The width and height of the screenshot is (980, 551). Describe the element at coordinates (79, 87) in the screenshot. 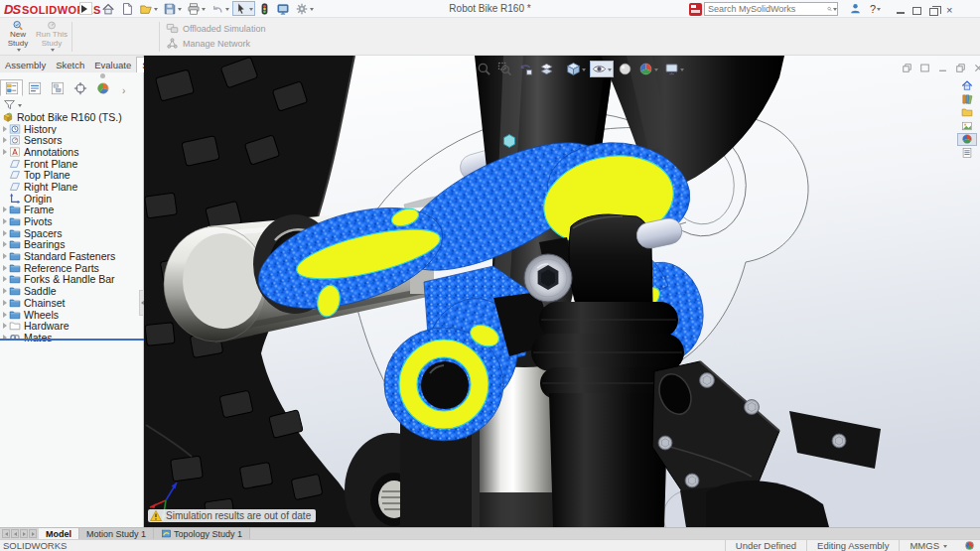

I see `dimxpertmanager-tab` at that location.